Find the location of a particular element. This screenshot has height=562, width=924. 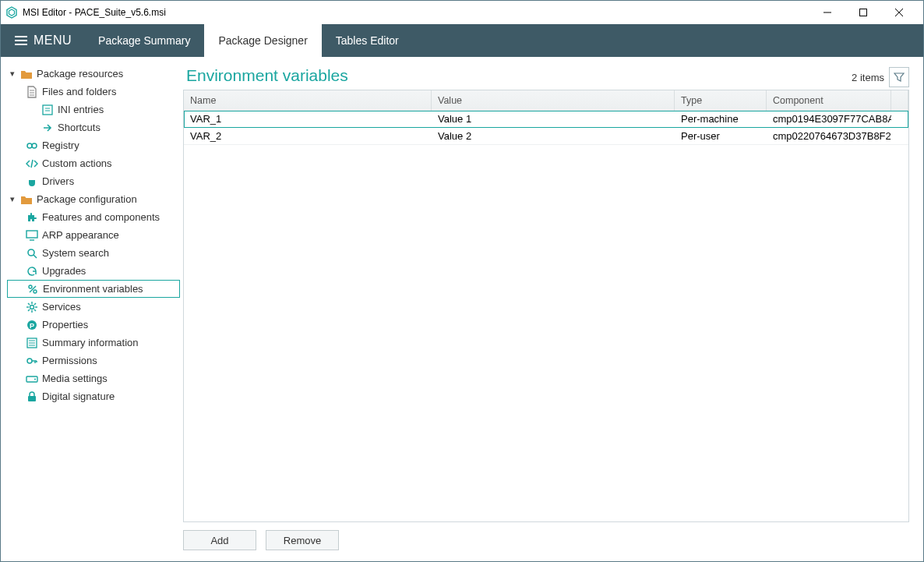

tree-item-services: Services is located at coordinates (93, 307).